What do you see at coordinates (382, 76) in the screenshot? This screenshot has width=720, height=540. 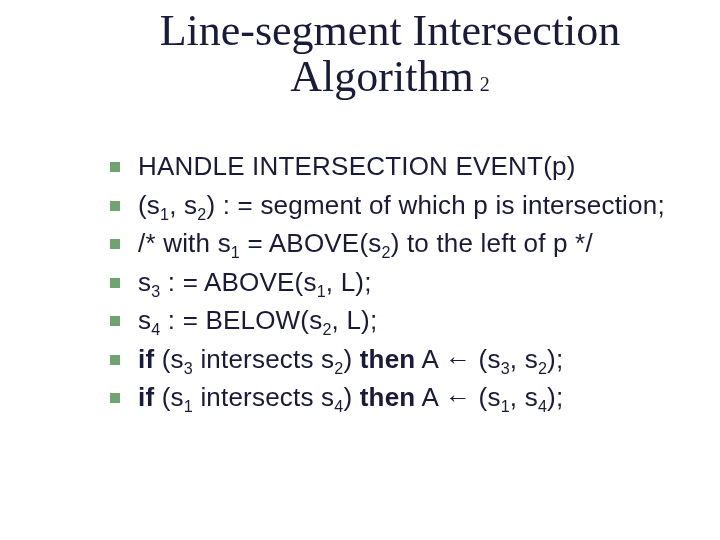 I see `title-line-2: Algorithm` at bounding box center [382, 76].